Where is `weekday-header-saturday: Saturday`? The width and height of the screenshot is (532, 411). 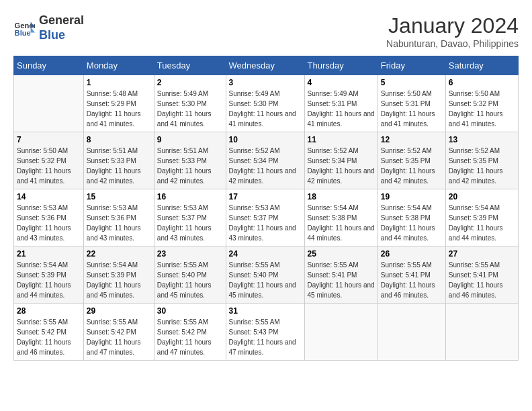 weekday-header-saturday: Saturday is located at coordinates (482, 66).